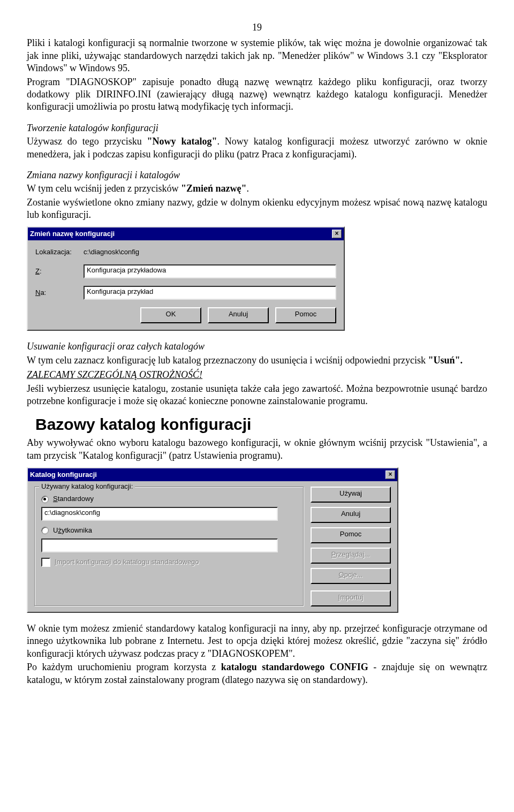 Image resolution: width=514 pixels, height=812 pixels. I want to click on radio-standard-row: Standardowy, so click(169, 499).